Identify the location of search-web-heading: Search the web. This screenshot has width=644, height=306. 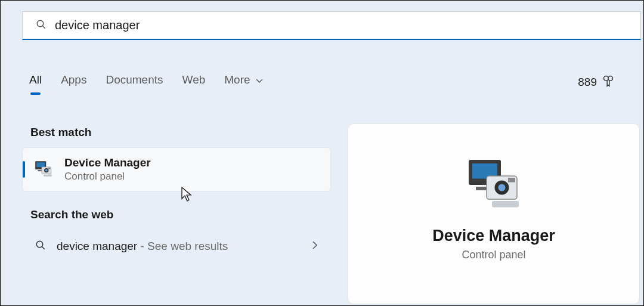
(182, 215).